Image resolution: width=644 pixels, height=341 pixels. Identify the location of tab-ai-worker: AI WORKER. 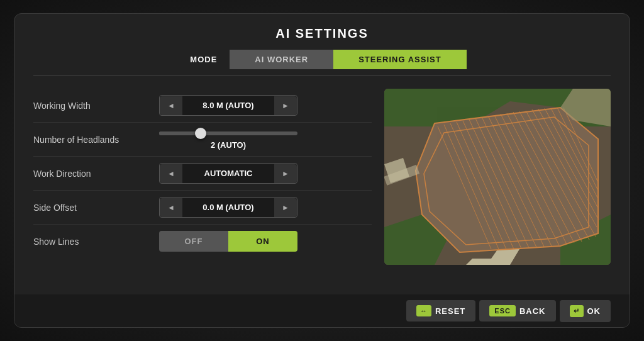
(282, 59).